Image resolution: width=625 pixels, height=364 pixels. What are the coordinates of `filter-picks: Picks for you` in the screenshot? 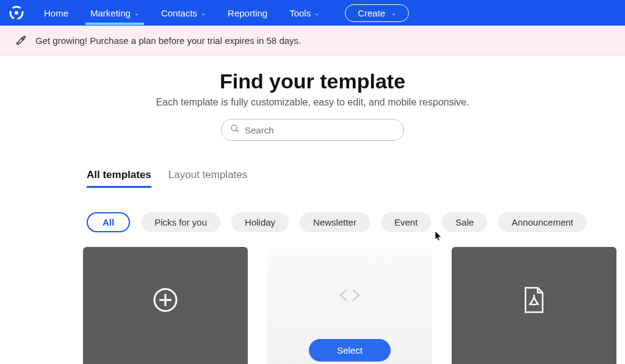 It's located at (181, 222).